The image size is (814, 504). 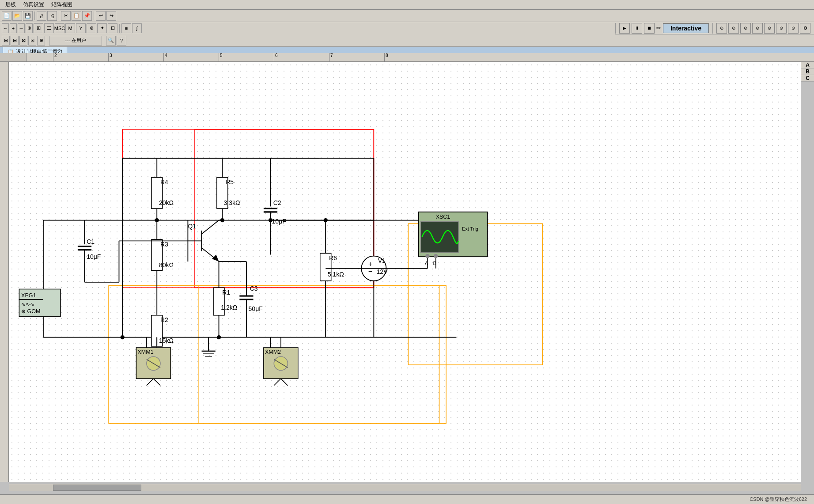 What do you see at coordinates (41, 41) in the screenshot?
I see `t3-btn5: ⊕` at bounding box center [41, 41].